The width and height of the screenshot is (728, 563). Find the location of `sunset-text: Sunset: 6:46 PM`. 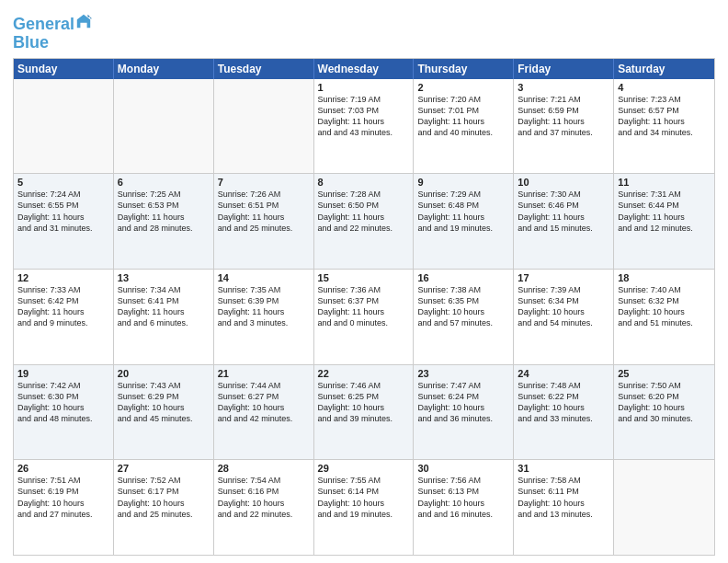

sunset-text: Sunset: 6:46 PM is located at coordinates (563, 205).